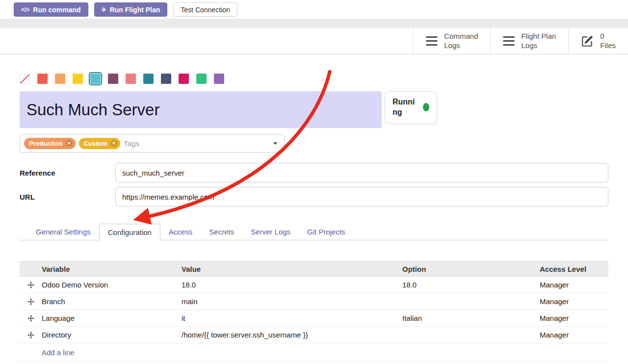 The width and height of the screenshot is (628, 364). I want to click on cell-value: /home/{{ tower.server.ssh_username }}, so click(292, 335).